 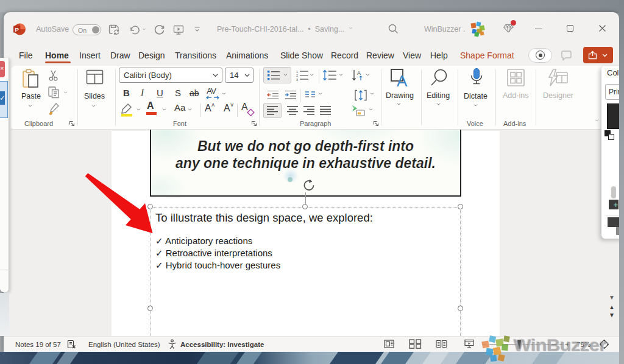 I want to click on svg-text: 3, so click(x=297, y=80).